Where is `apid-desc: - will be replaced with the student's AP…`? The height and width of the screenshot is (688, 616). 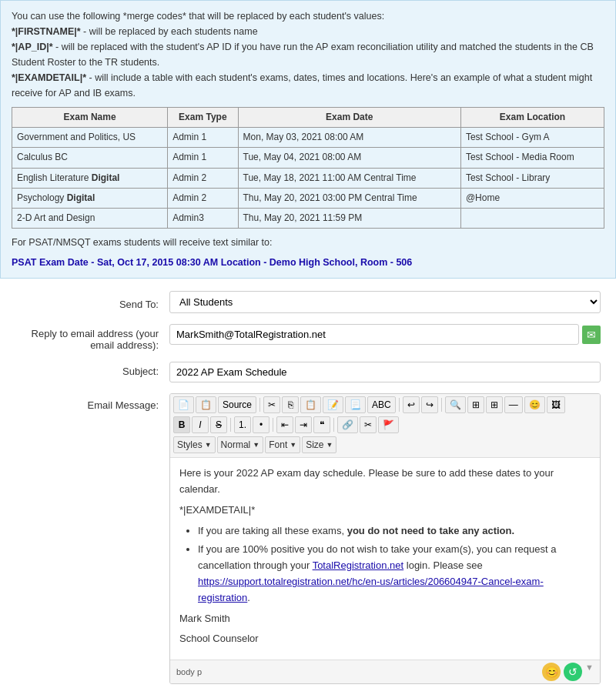 apid-desc: - will be replaced with the student's AP… is located at coordinates (303, 55).